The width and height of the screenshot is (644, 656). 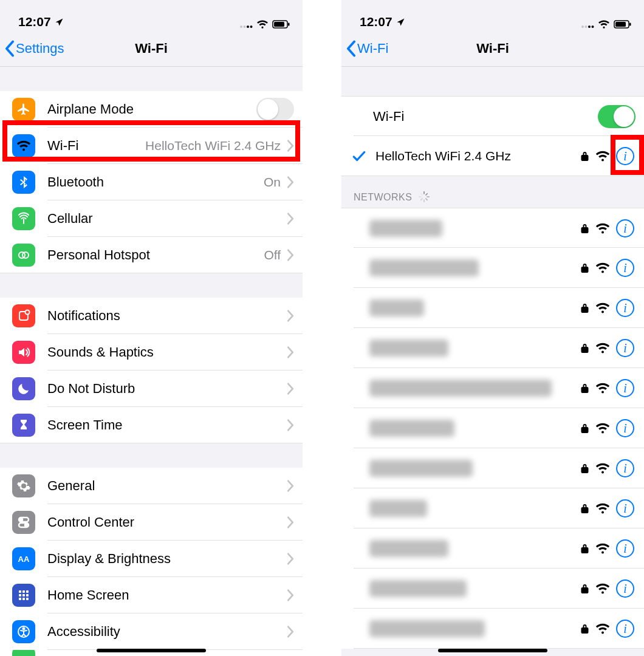 I want to click on networks-header: NETWORKS, so click(x=493, y=192).